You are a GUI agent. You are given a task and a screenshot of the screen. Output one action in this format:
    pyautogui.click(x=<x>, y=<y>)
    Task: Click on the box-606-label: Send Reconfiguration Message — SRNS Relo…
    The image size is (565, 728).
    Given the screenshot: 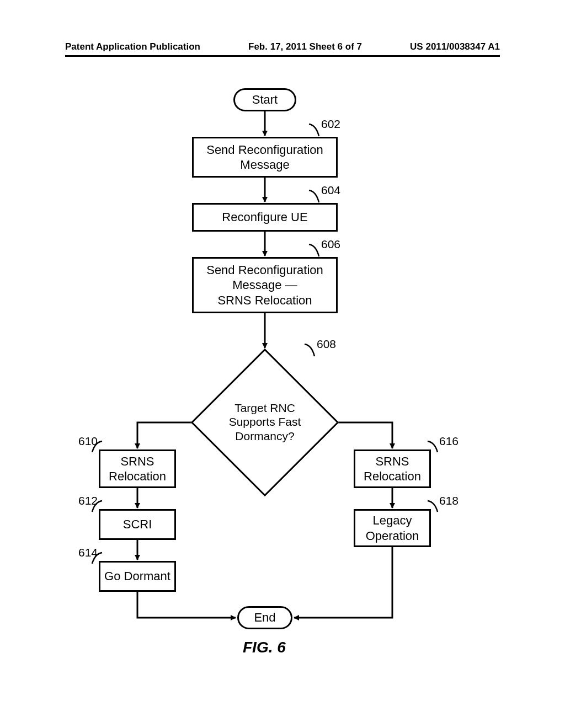 What is the action you would take?
    pyautogui.click(x=265, y=286)
    